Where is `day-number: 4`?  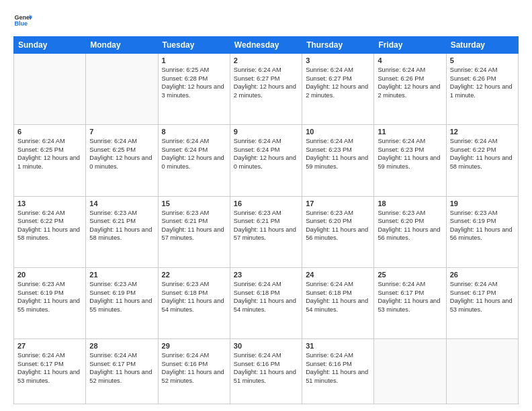 day-number: 4 is located at coordinates (410, 60).